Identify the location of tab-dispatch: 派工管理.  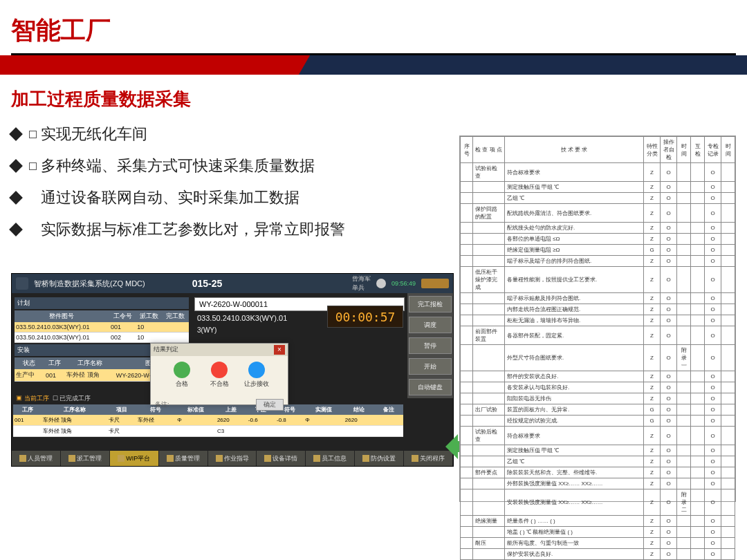
(86, 458).